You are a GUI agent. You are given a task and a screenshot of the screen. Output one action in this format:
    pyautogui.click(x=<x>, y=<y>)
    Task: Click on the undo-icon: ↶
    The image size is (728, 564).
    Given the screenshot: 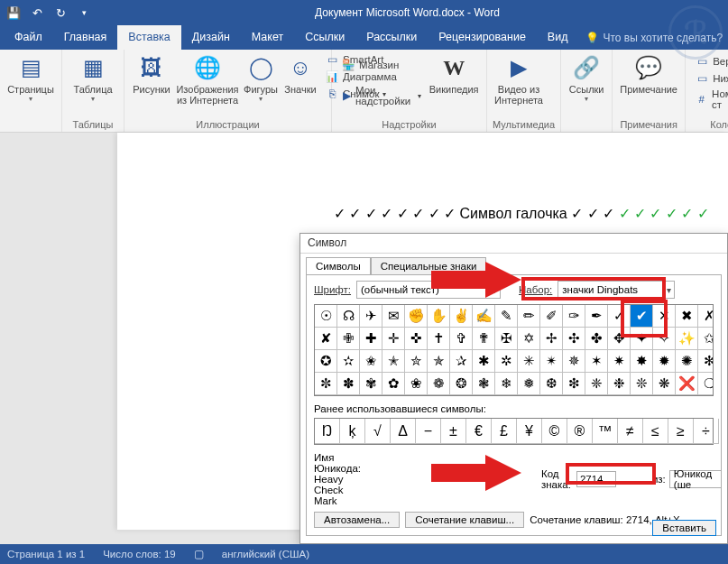 What is the action you would take?
    pyautogui.click(x=37, y=13)
    